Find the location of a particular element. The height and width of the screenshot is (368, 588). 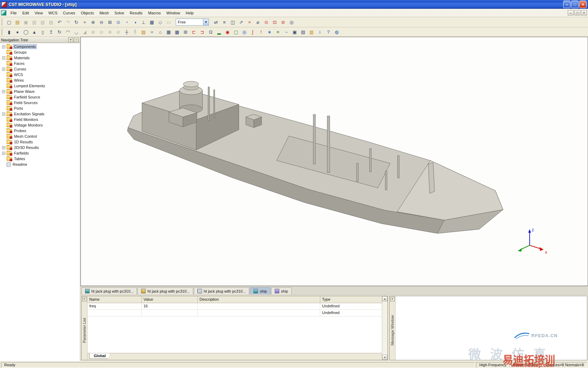

help-icon: ? is located at coordinates (328, 32).